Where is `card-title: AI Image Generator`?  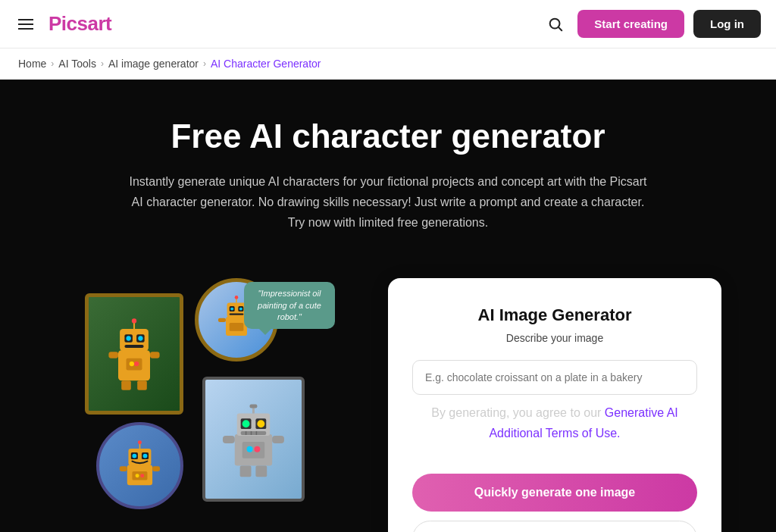
card-title: AI Image Generator is located at coordinates (555, 315).